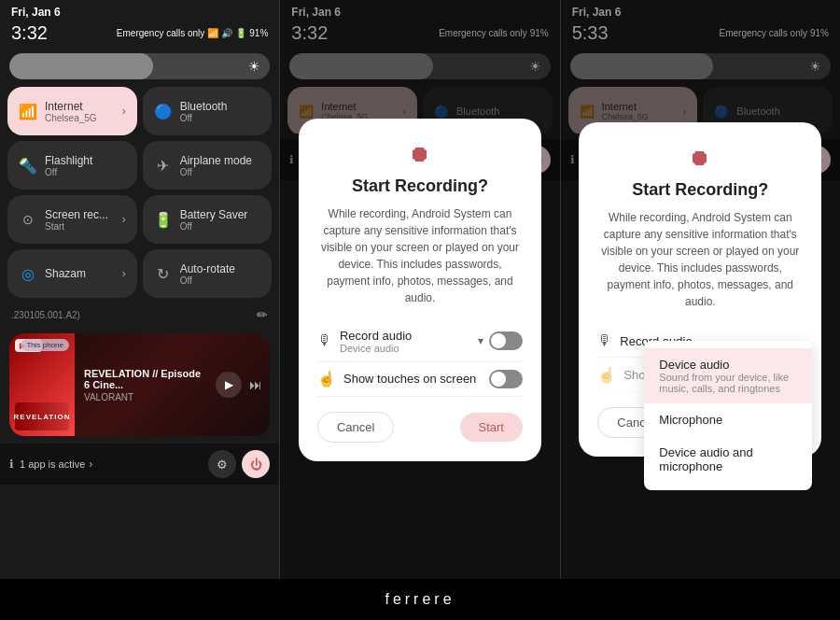  What do you see at coordinates (140, 315) in the screenshot?
I see `version-row: .230105.001.A2) ✏` at bounding box center [140, 315].